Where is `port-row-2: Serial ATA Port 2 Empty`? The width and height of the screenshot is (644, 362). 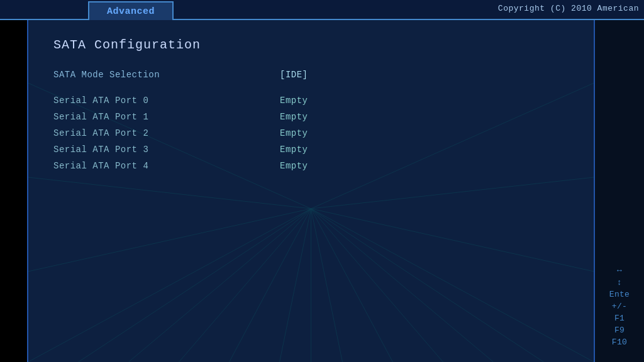
port-row-2: Serial ATA Port 2 Empty is located at coordinates (311, 133).